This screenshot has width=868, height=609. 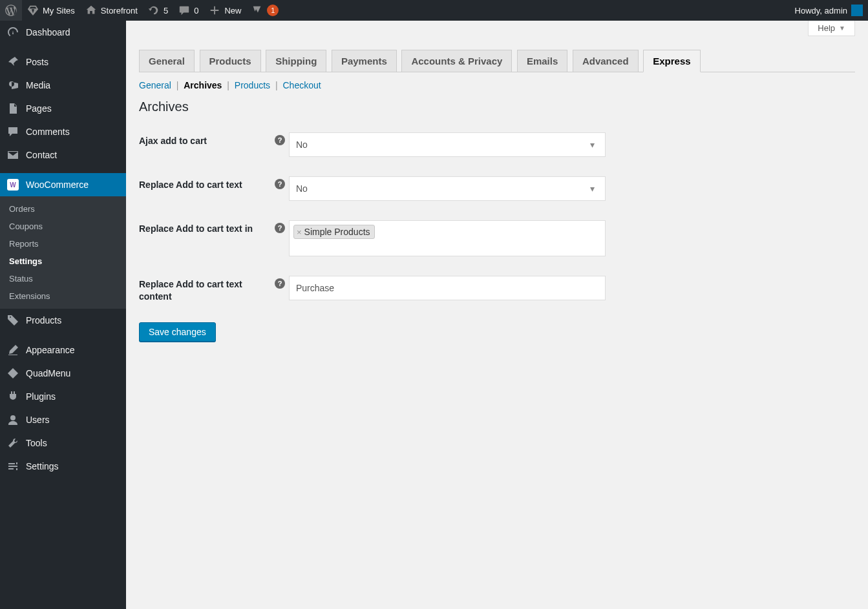 What do you see at coordinates (296, 61) in the screenshot?
I see `tab-shipping: Shipping` at bounding box center [296, 61].